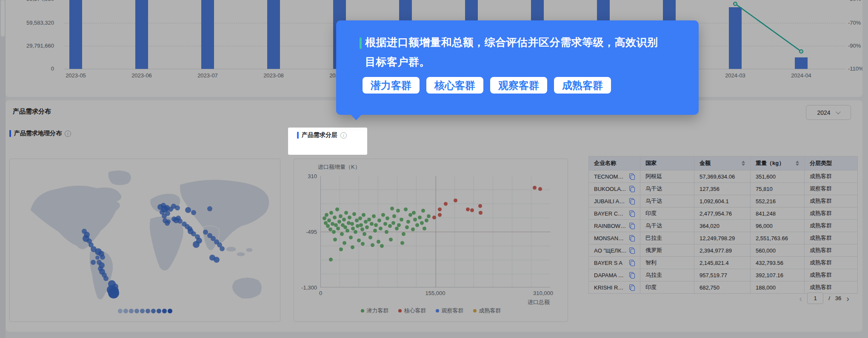  Describe the element at coordinates (361, 43) in the screenshot. I see `tooltip-accent-bar` at that location.